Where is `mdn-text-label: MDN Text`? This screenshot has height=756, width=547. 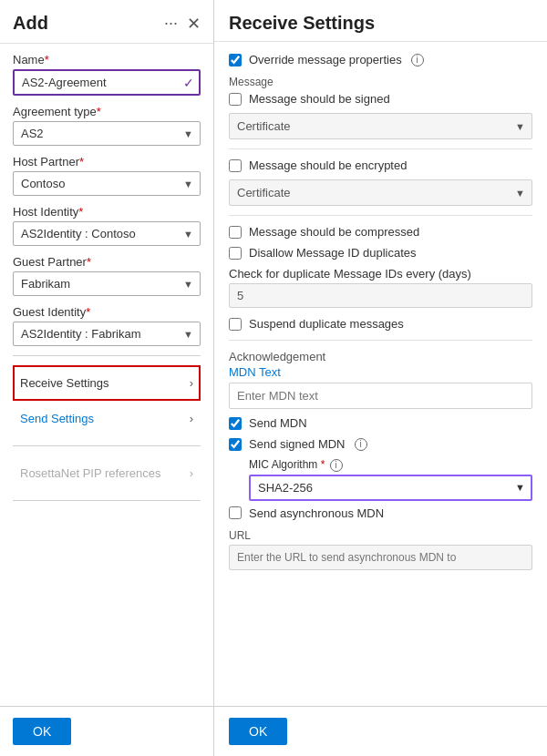 mdn-text-label: MDN Text is located at coordinates (381, 372).